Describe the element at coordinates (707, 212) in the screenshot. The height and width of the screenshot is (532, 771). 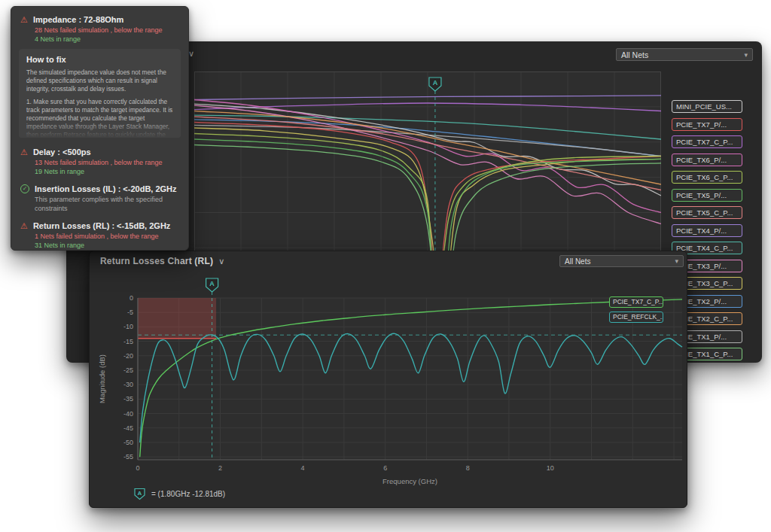
I see `legend-chip: PCIE_TX5_C_P...` at that location.